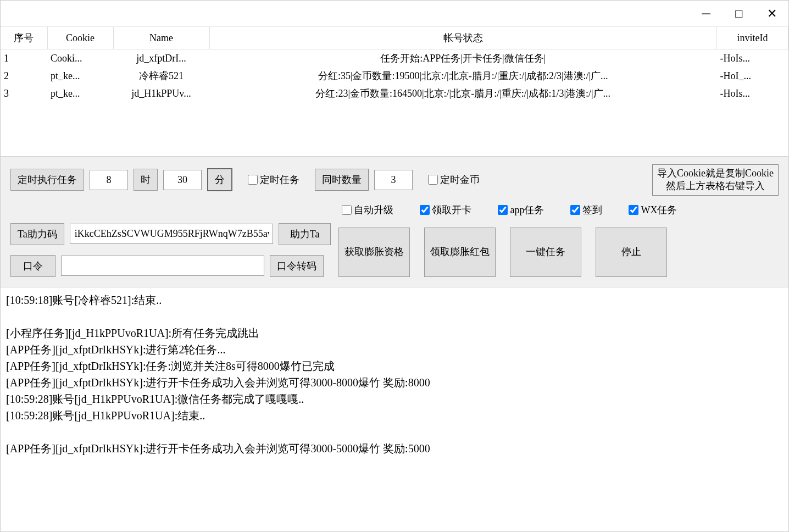 The height and width of the screenshot is (532, 789). What do you see at coordinates (24, 93) in the screenshot?
I see `cell-idx: 3` at bounding box center [24, 93].